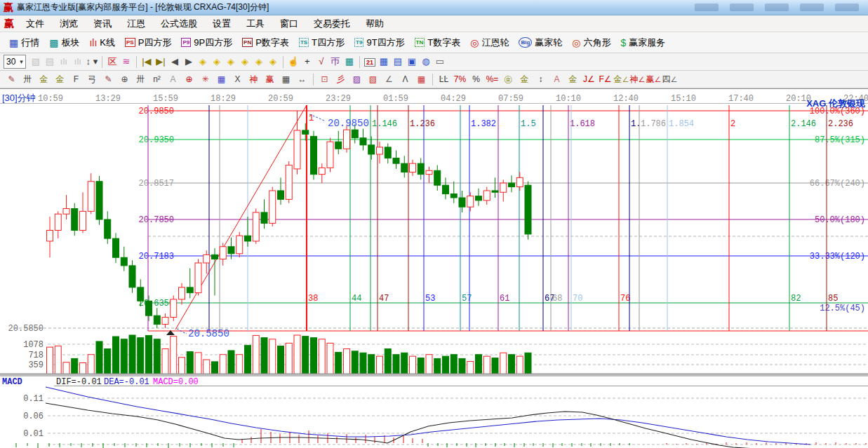  Describe the element at coordinates (293, 62) in the screenshot. I see `hand-tool-icon: ☝` at that location.